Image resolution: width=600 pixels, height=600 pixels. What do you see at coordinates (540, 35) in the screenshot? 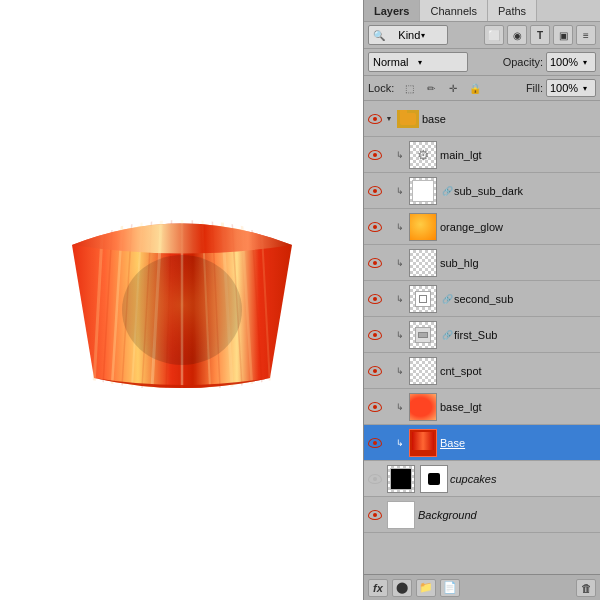
I see `kind-type-btn: T` at bounding box center [540, 35].